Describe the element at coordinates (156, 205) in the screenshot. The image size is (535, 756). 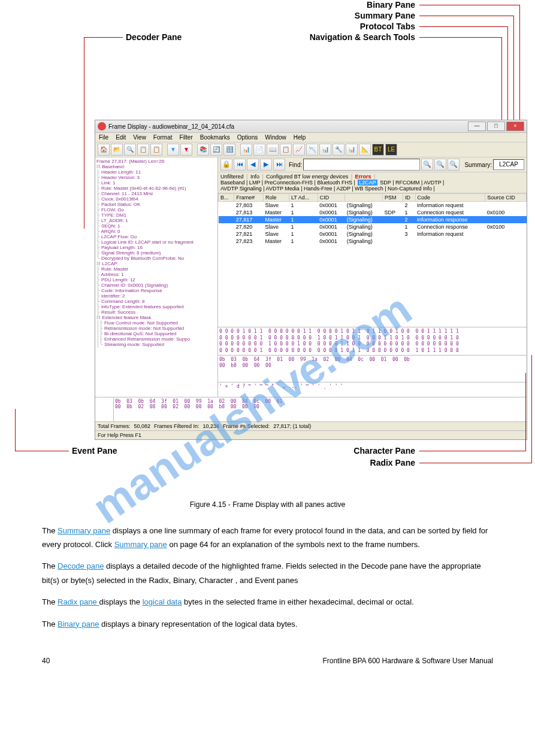
I see `decoder-row: ├ Packet Status: OK` at that location.